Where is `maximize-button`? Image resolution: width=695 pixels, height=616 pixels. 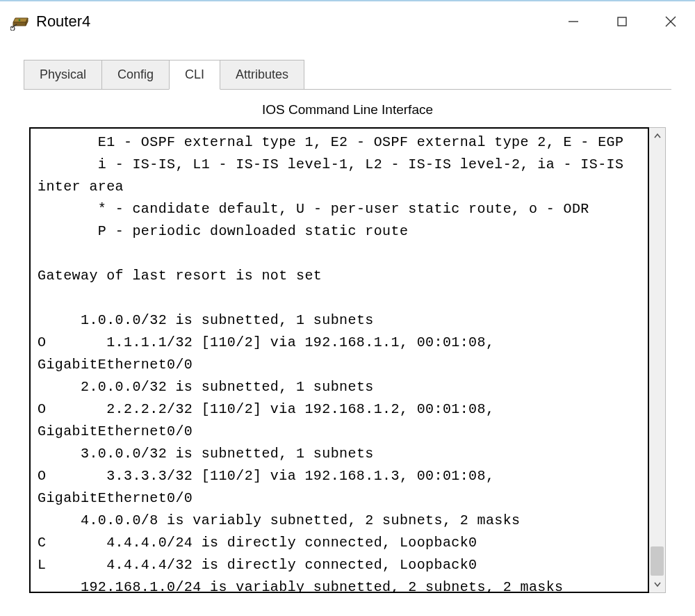
maximize-button is located at coordinates (622, 22).